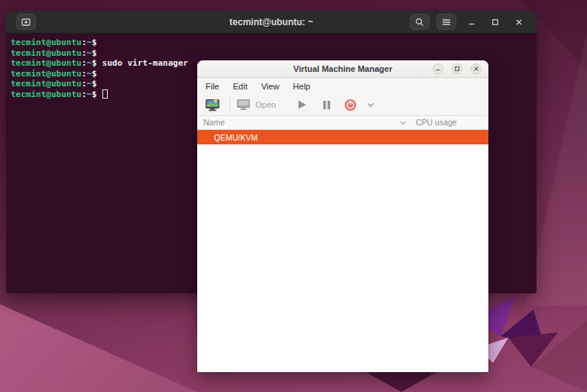 The height and width of the screenshot is (392, 587). I want to click on menu-help: Help, so click(301, 86).